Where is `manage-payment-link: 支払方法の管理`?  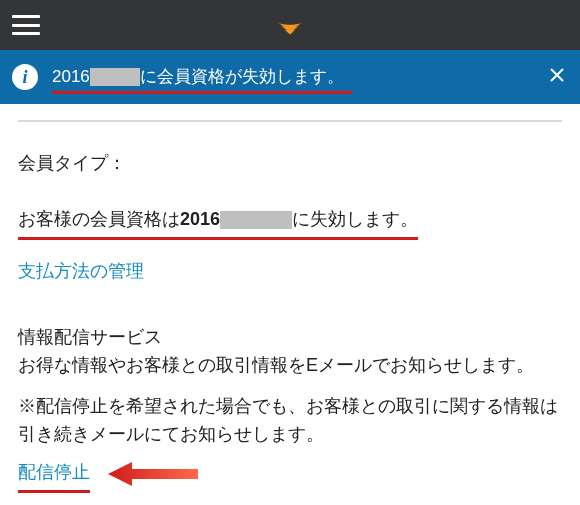
manage-payment-link: 支払方法の管理 is located at coordinates (81, 272).